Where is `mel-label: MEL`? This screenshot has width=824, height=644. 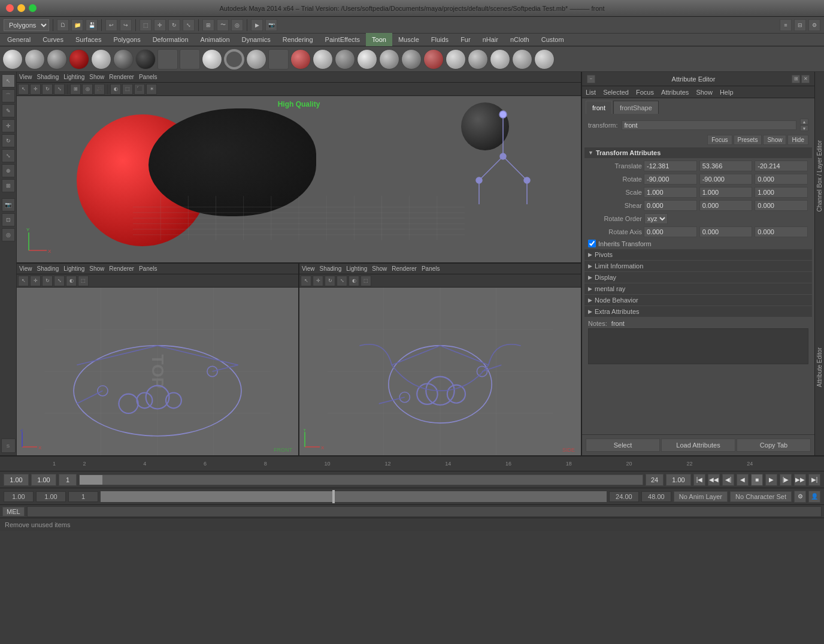
mel-label: MEL is located at coordinates (13, 512).